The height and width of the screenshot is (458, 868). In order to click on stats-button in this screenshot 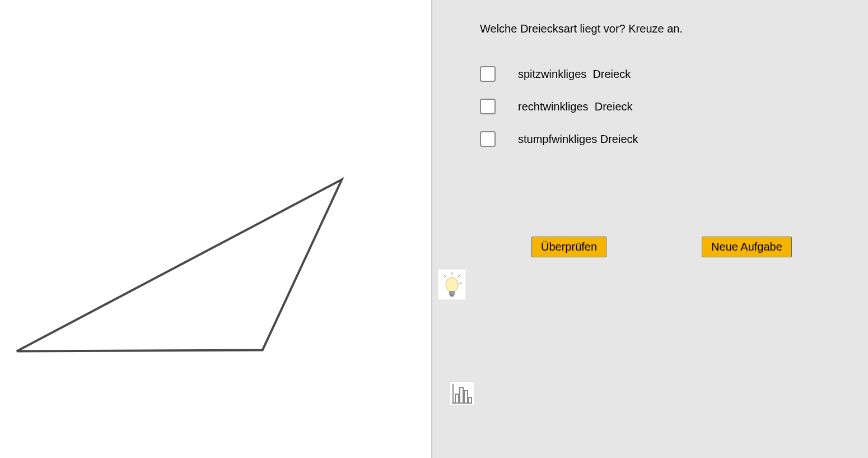, I will do `click(462, 394)`.